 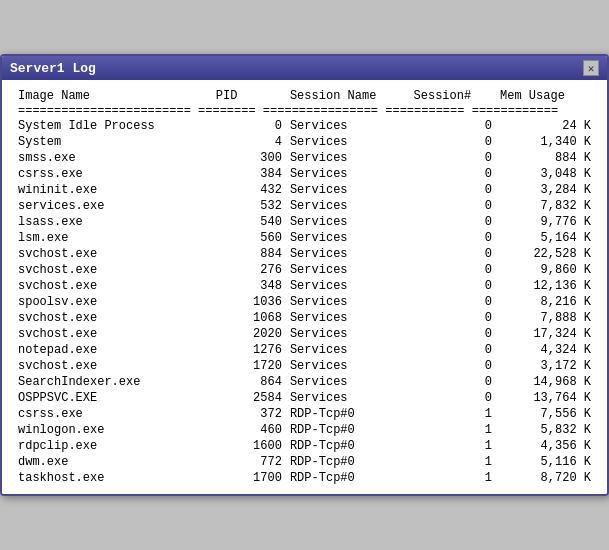 What do you see at coordinates (113, 430) in the screenshot?
I see `cell-image-name: winlogon.exe` at bounding box center [113, 430].